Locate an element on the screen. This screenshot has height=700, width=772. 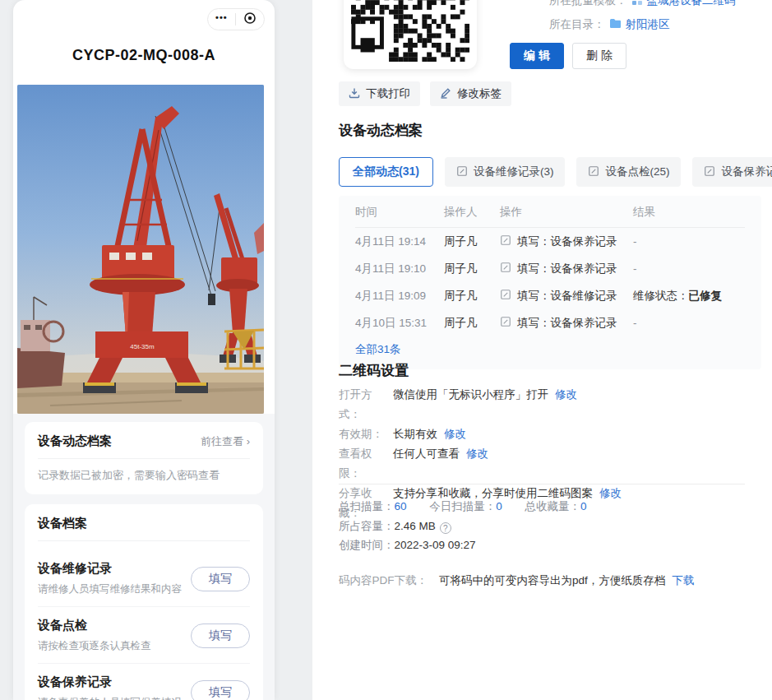
tab-label: 全部动态(31) is located at coordinates (386, 172).